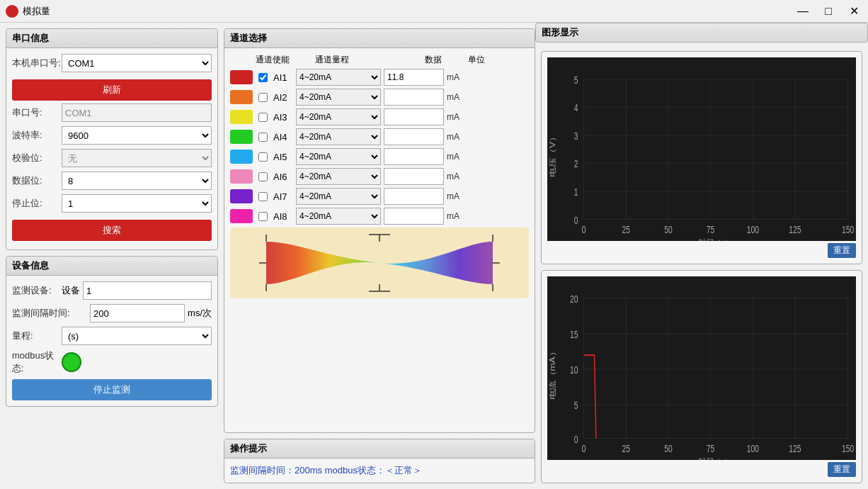  What do you see at coordinates (457, 196) in the screenshot?
I see `channel-unit-ai7: mA` at bounding box center [457, 196].